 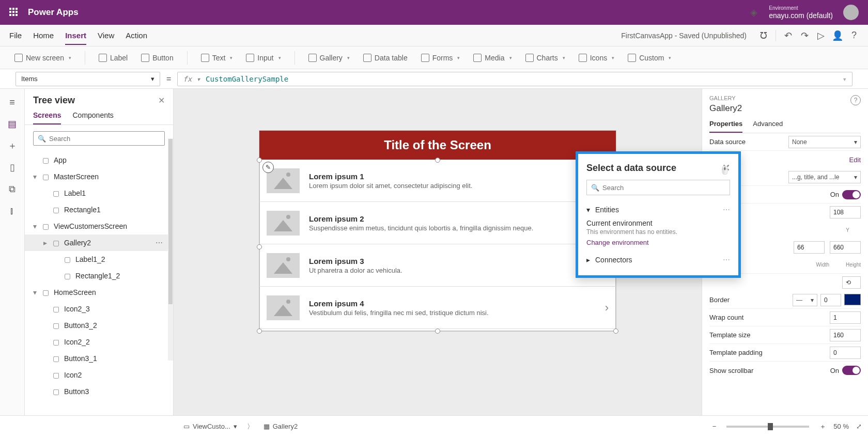 What do you see at coordinates (434, 58) in the screenshot?
I see `insert-ribbon: New screen Label Button Text Input Galle…` at bounding box center [434, 58].